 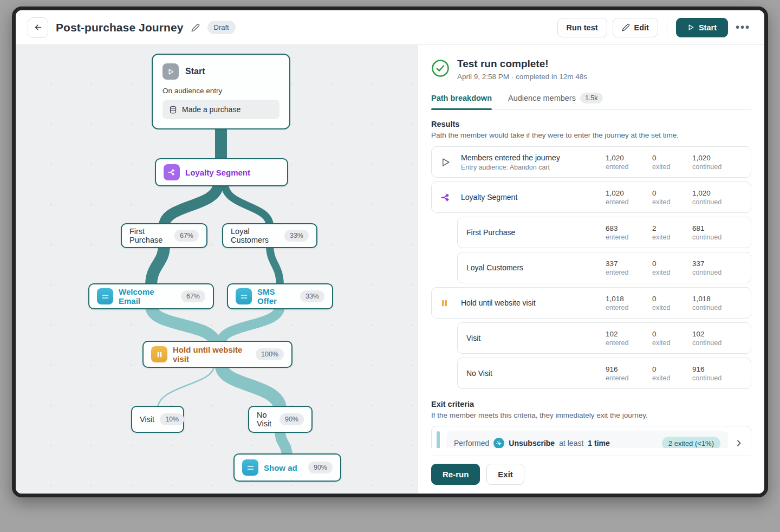 What do you see at coordinates (629, 193) in the screenshot?
I see `entered-value: 1,020` at bounding box center [629, 193].